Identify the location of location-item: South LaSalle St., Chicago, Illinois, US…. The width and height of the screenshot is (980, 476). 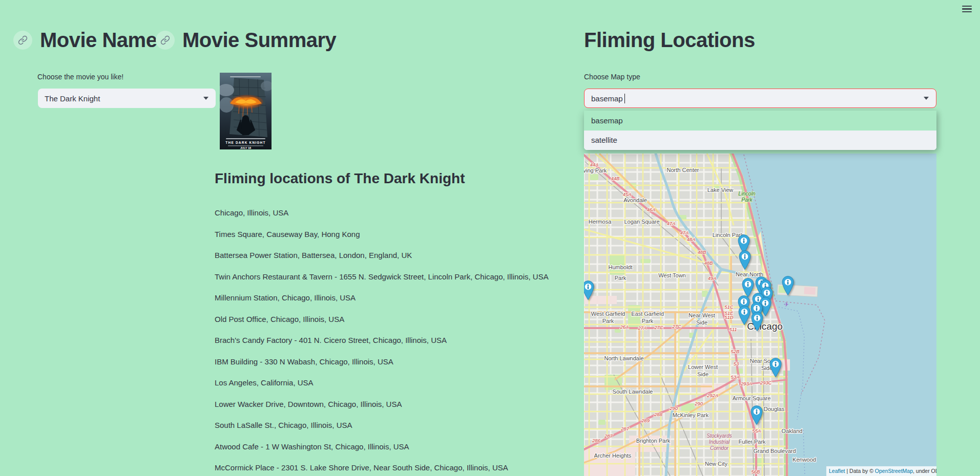
(382, 425).